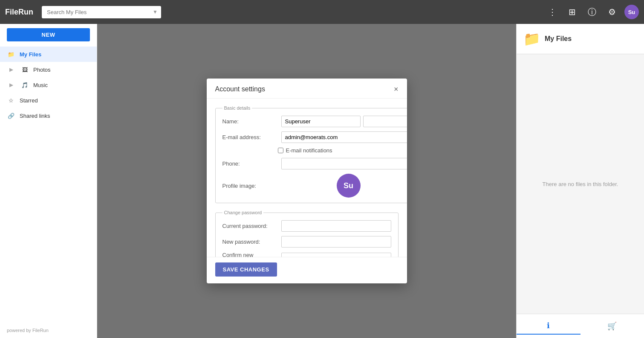 The width and height of the screenshot is (644, 338). I want to click on profile-image-row: Profile image: Su, so click(315, 186).